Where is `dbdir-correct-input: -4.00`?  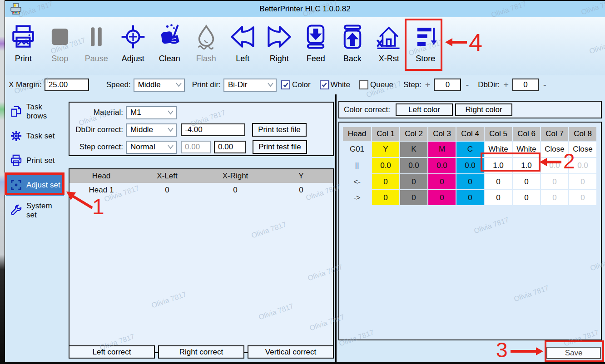
dbdir-correct-input: -4.00 is located at coordinates (213, 130).